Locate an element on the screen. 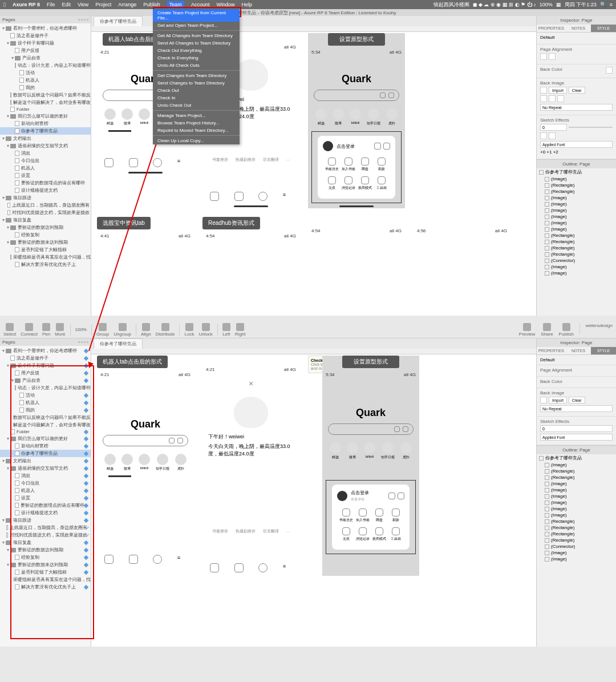 This screenshot has width=616, height=682. tree-item: 流之看是做件子 is located at coordinates (46, 358).